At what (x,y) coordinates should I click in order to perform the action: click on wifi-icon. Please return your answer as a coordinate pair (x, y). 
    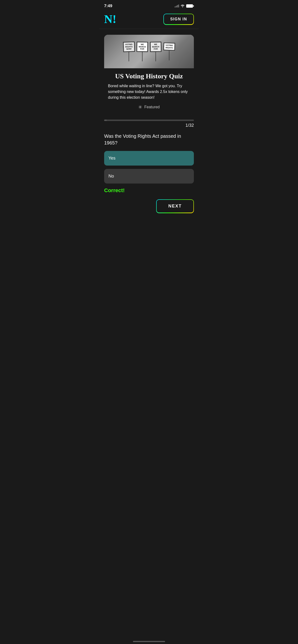
    Looking at the image, I should click on (183, 6).